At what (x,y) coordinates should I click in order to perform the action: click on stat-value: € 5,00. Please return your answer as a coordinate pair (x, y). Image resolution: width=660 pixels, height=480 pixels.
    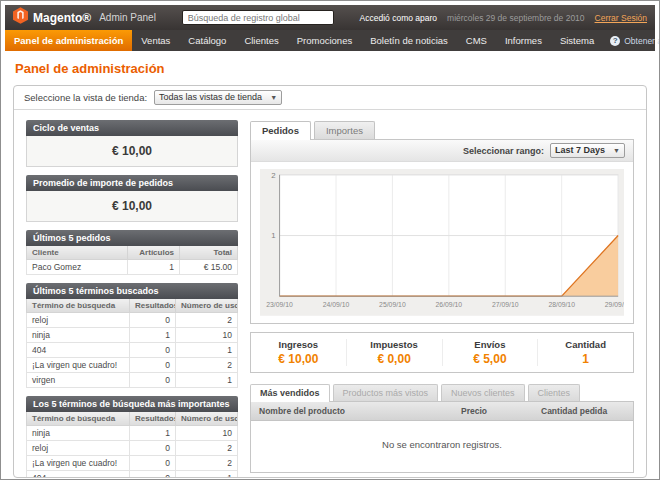
    Looking at the image, I should click on (490, 359).